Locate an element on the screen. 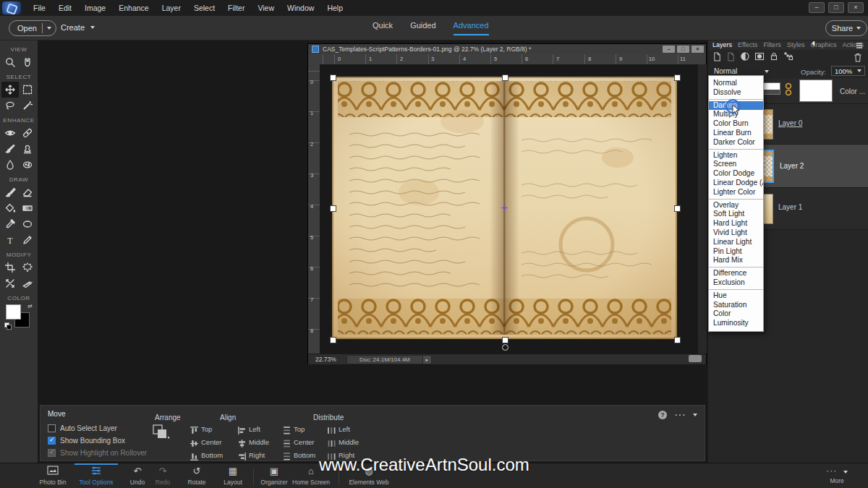  blend-option-darker-color: Darker Color is located at coordinates (736, 143).